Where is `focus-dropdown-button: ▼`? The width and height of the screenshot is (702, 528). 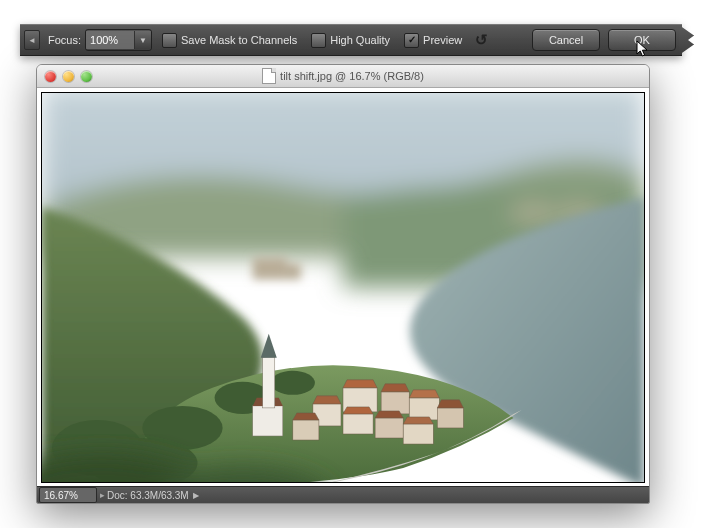 focus-dropdown-button: ▼ is located at coordinates (142, 40).